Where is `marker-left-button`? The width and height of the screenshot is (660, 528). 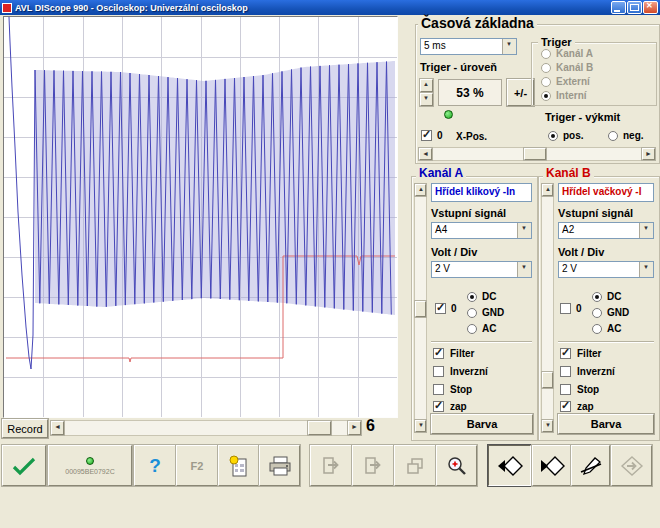 marker-left-button is located at coordinates (510, 466).